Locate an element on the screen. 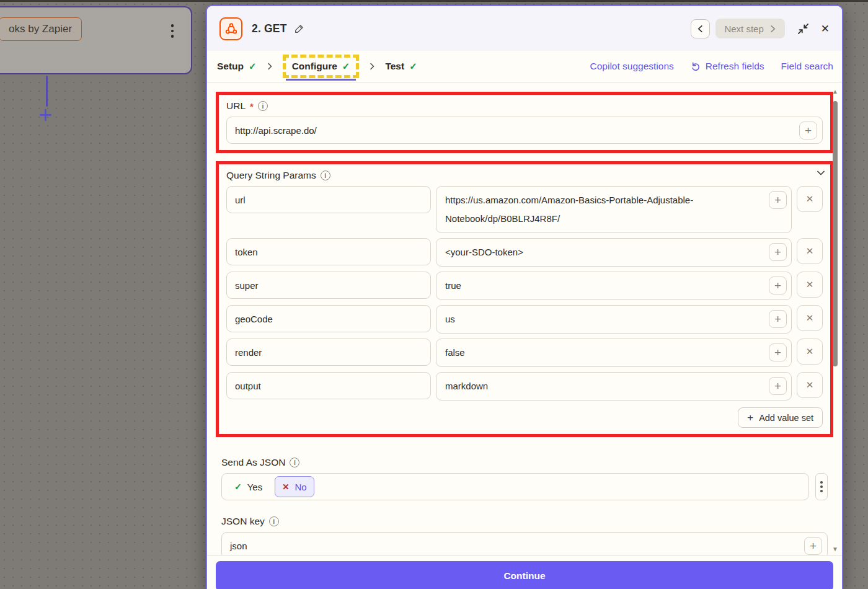 The width and height of the screenshot is (868, 589). param-row: output markdown + ✕ is located at coordinates (525, 386).